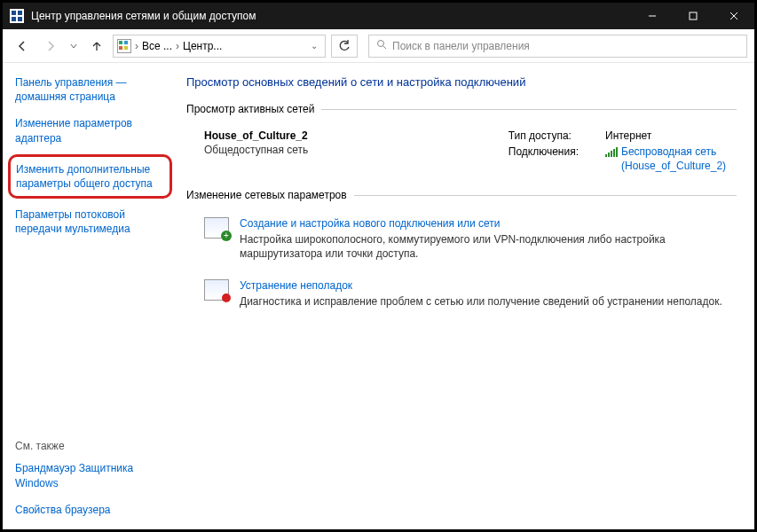 The width and height of the screenshot is (757, 532). Describe the element at coordinates (202, 46) in the screenshot. I see `breadcrumb-center: Центр...` at that location.